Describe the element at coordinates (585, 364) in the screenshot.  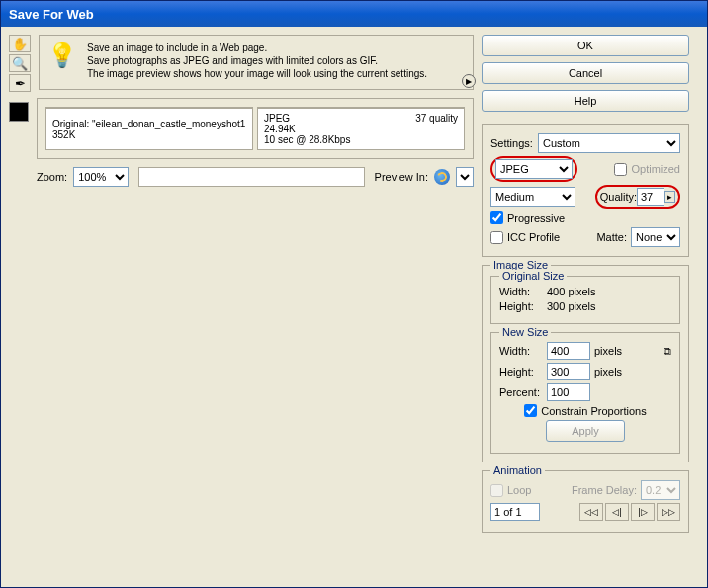
I see `image-size-fieldset: Image Size Original Size Width:400 pixel…` at that location.